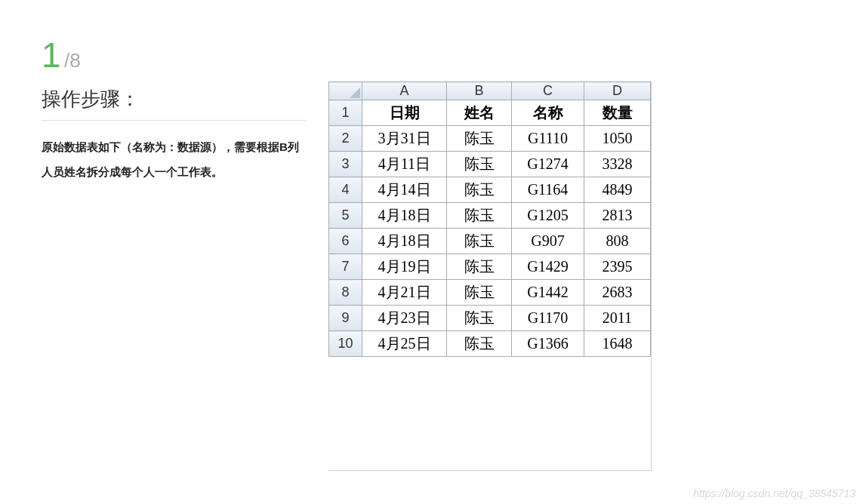 Image resolution: width=860 pixels, height=504 pixels. Describe the element at coordinates (618, 344) in the screenshot. I see `cell: 1648` at that location.